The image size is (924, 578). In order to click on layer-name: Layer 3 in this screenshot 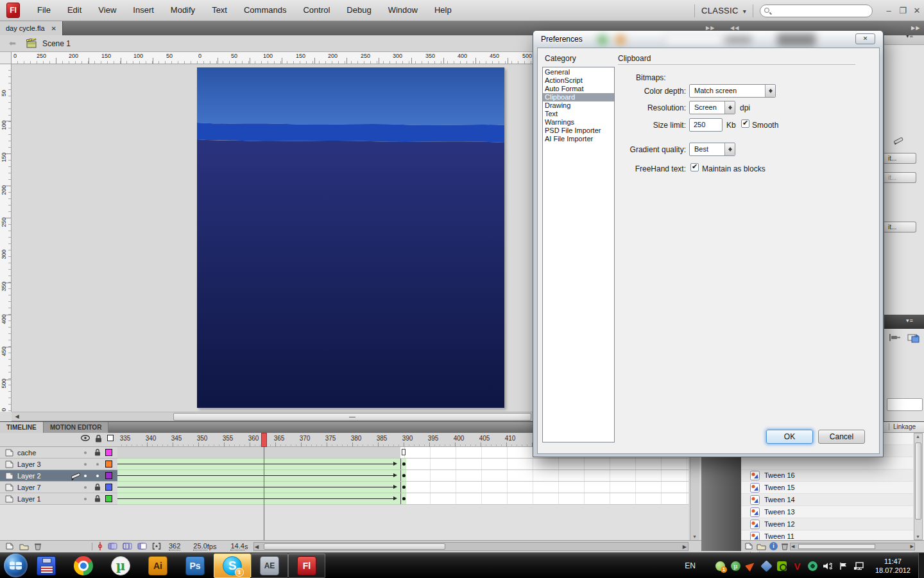, I will do `click(30, 464)`.